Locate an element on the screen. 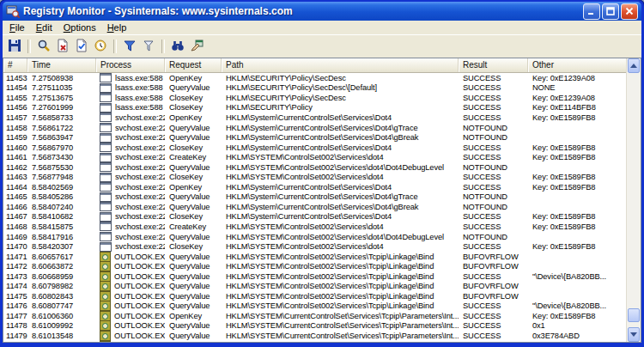  event-row: 11479 8.61013548 OUTLOOK.EX... QueryValu… is located at coordinates (315, 336).